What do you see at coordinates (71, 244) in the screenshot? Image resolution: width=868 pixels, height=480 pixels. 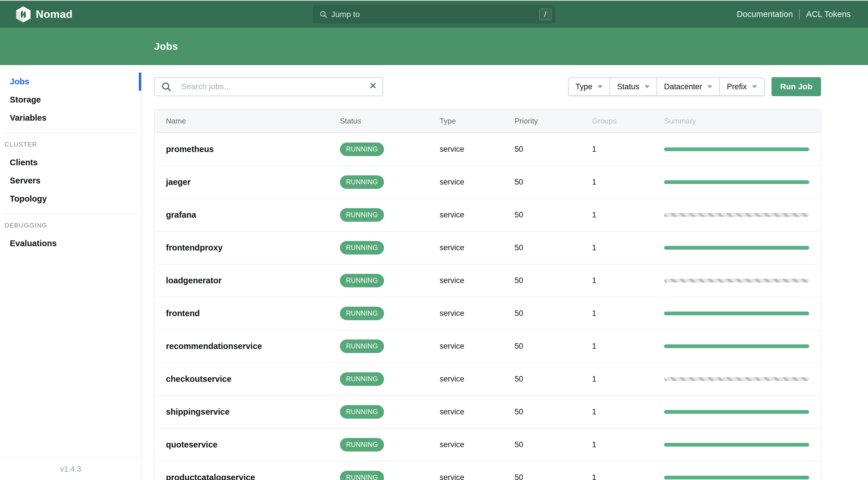 I see `sidebar-item-evaluations: Evaluations` at bounding box center [71, 244].